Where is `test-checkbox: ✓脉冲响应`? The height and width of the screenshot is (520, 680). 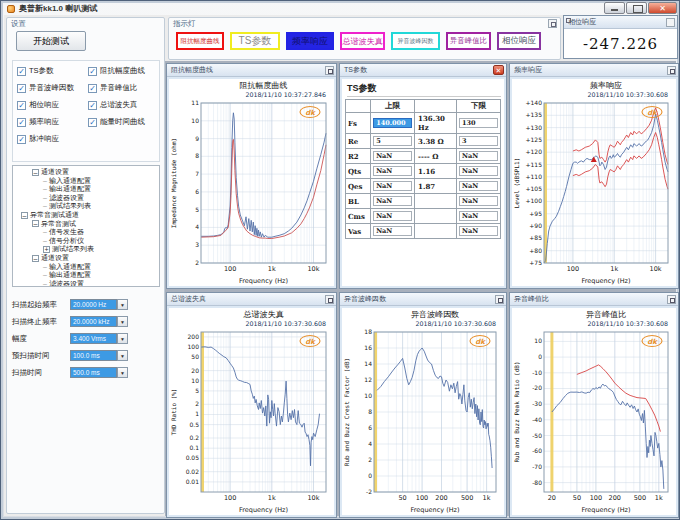
test-checkbox: ✓脉冲响应 is located at coordinates (52, 139).